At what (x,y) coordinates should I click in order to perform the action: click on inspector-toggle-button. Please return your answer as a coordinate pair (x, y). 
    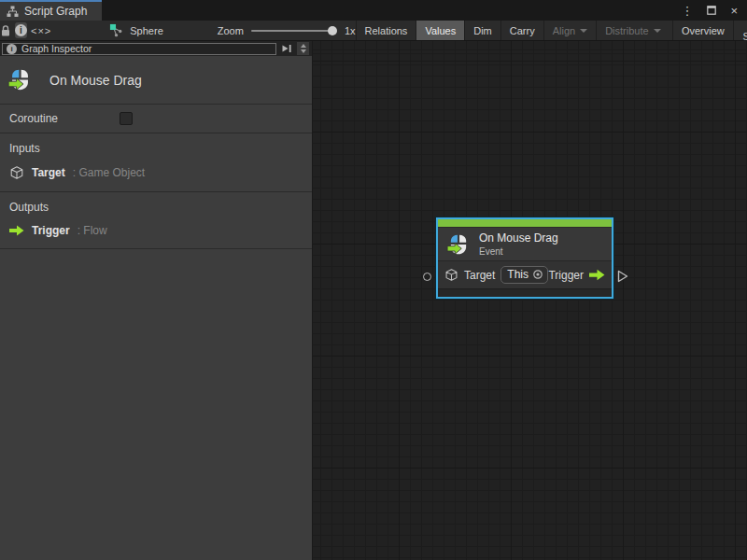
    Looking at the image, I should click on (21, 30).